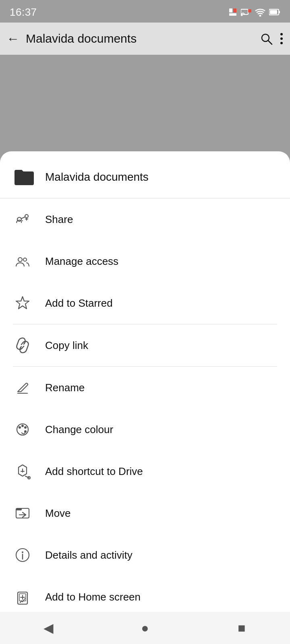 The width and height of the screenshot is (290, 644). Describe the element at coordinates (97, 177) in the screenshot. I see `sheet-folder-name: Malavida documents` at that location.